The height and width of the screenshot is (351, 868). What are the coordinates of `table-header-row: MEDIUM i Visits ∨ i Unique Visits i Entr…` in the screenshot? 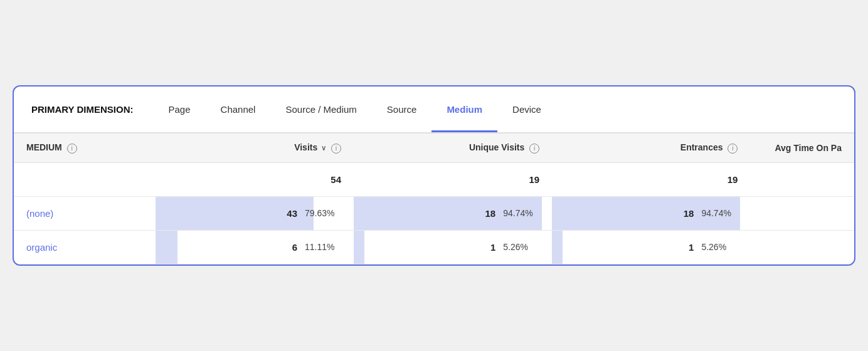 It's located at (434, 148).